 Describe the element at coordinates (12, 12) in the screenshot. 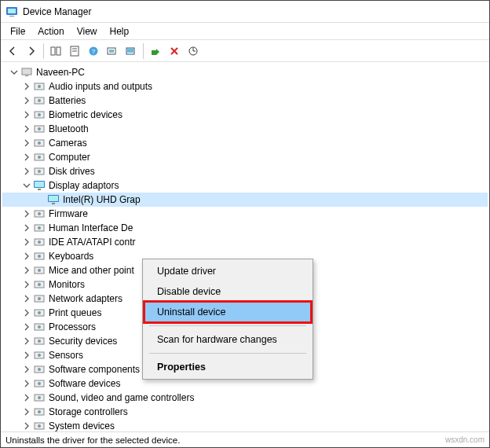

I see `app-icon` at that location.